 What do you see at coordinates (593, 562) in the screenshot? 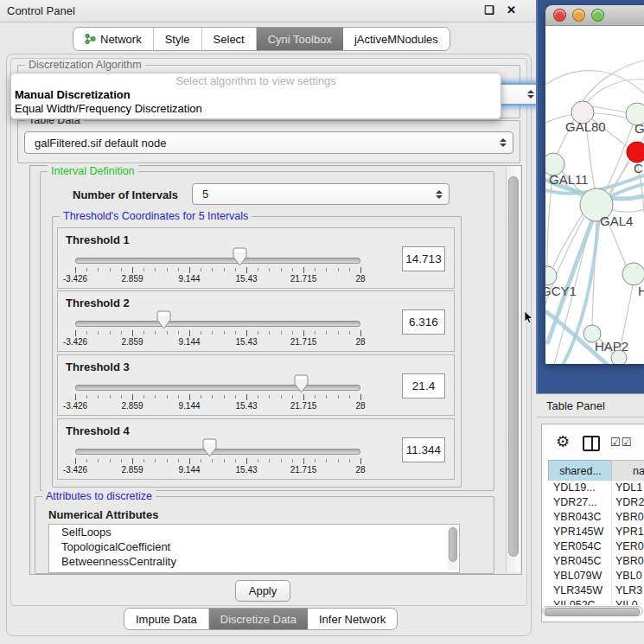
I see `table-row: YBR045CYBR0` at bounding box center [593, 562].